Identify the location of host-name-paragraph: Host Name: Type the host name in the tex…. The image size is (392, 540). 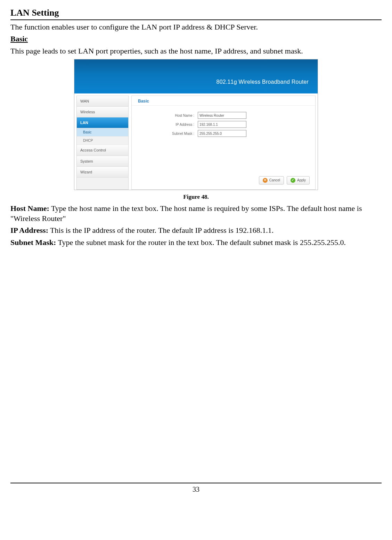
(196, 213).